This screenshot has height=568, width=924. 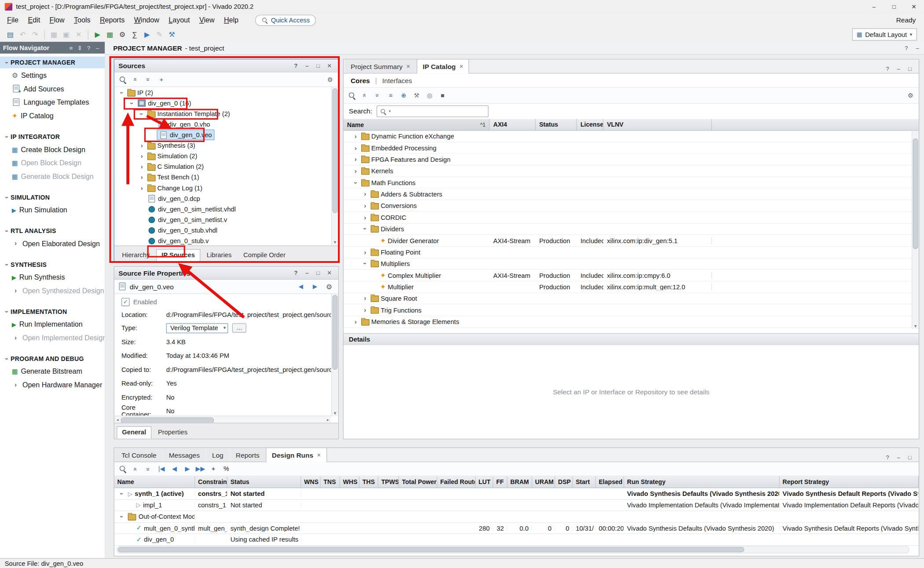 What do you see at coordinates (82, 20) in the screenshot?
I see `menu-tools: Tools` at bounding box center [82, 20].